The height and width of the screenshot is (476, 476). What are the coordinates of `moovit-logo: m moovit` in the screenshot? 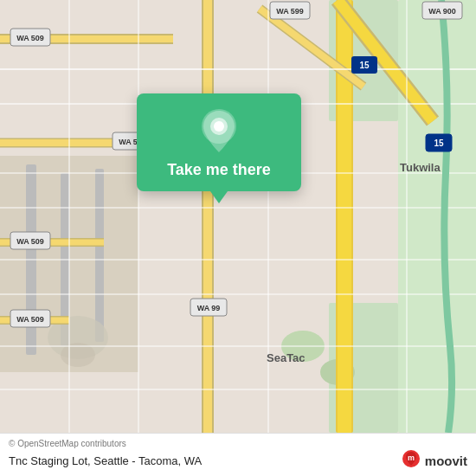 It's located at (434, 460).